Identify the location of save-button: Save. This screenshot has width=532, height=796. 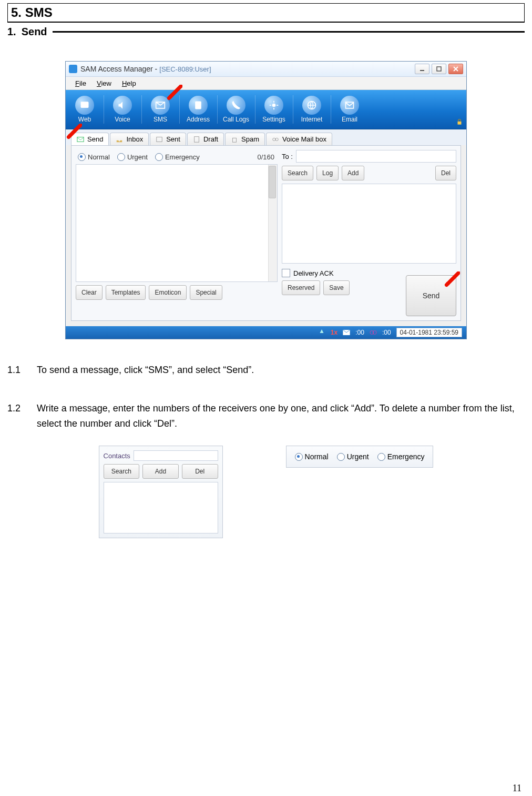
(336, 288).